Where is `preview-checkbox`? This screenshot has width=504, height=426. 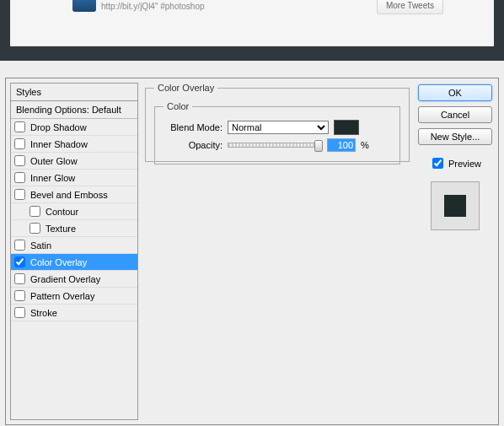
preview-checkbox is located at coordinates (438, 164).